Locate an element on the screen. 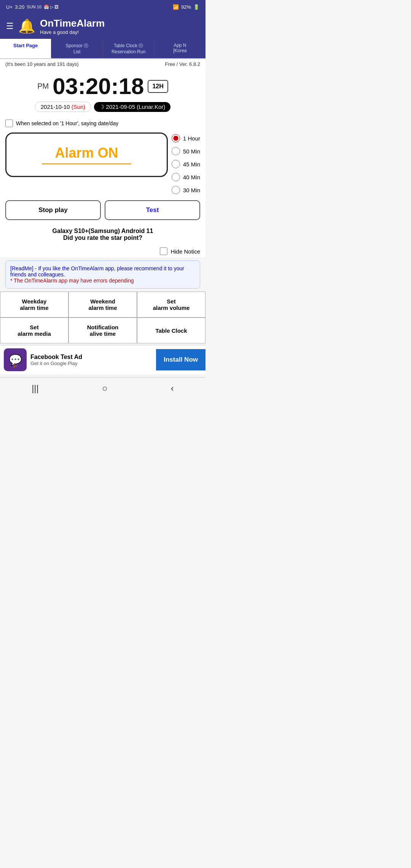 This screenshot has height=868, width=411. alarm-underline is located at coordinates (87, 164).